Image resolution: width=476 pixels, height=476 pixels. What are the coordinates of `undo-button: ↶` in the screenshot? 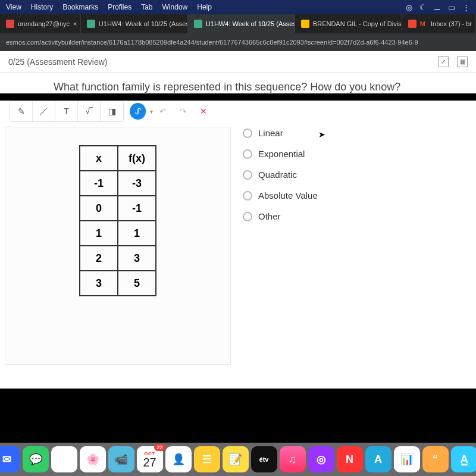 It's located at (163, 111).